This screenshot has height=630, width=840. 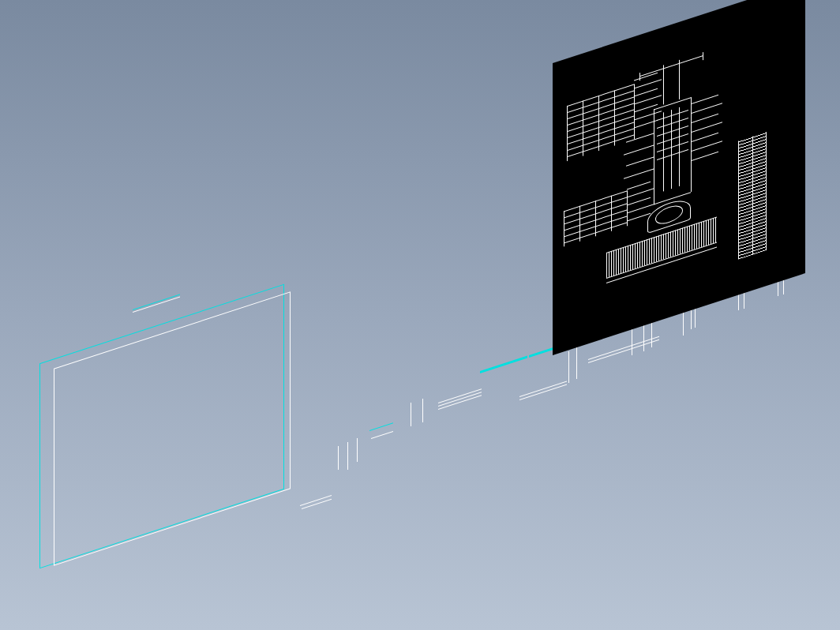 What do you see at coordinates (172, 428) in the screenshot?
I see `drawing-frame-white` at bounding box center [172, 428].